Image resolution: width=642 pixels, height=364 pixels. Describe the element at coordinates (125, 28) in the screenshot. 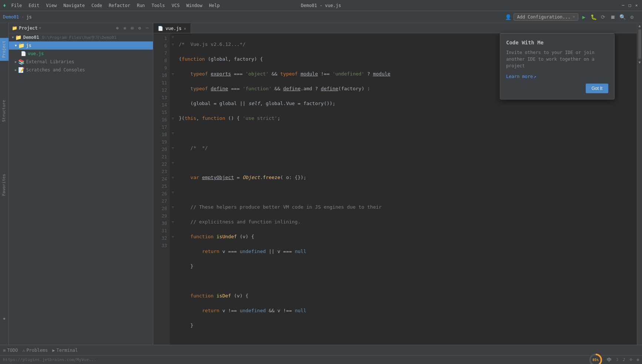

I see `collapse-all-icon: ≡` at that location.